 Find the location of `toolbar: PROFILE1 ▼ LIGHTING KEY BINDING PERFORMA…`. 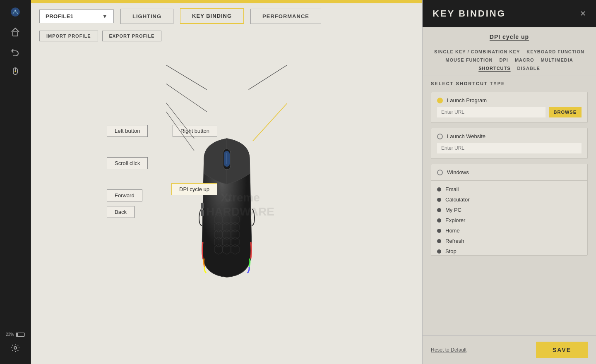

toolbar: PROFILE1 ▼ LIGHTING KEY BINDING PERFORMA… is located at coordinates (227, 16).